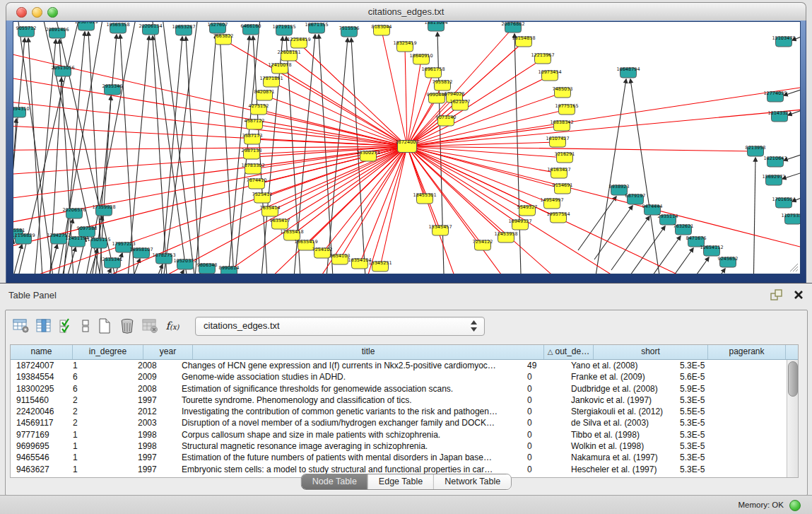 This screenshot has width=812, height=514. Describe the element at coordinates (543, 446) in the screenshot. I see `cell-out_degree: 0` at that location.